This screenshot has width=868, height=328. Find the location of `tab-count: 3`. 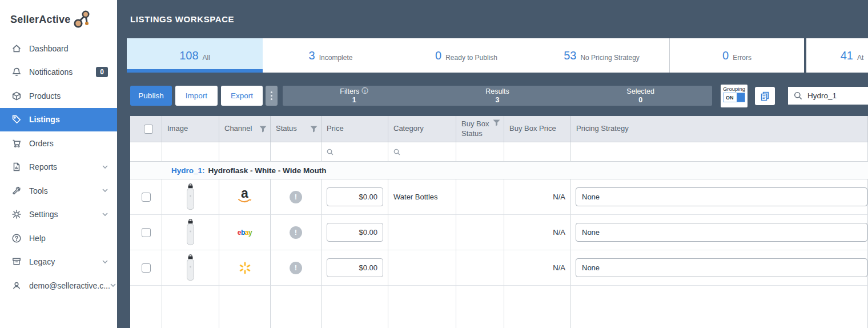

tab-count: 3 is located at coordinates (312, 56).